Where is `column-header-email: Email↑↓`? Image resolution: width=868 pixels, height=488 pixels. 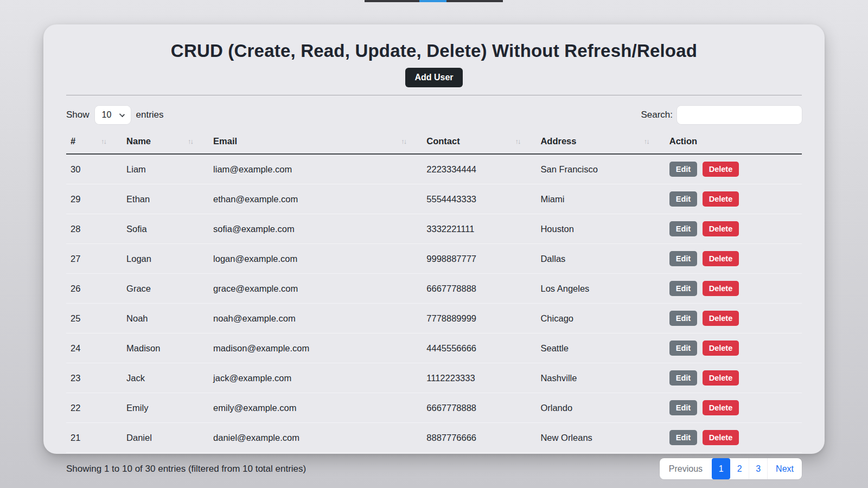
column-header-email: Email↑↓ is located at coordinates (316, 142).